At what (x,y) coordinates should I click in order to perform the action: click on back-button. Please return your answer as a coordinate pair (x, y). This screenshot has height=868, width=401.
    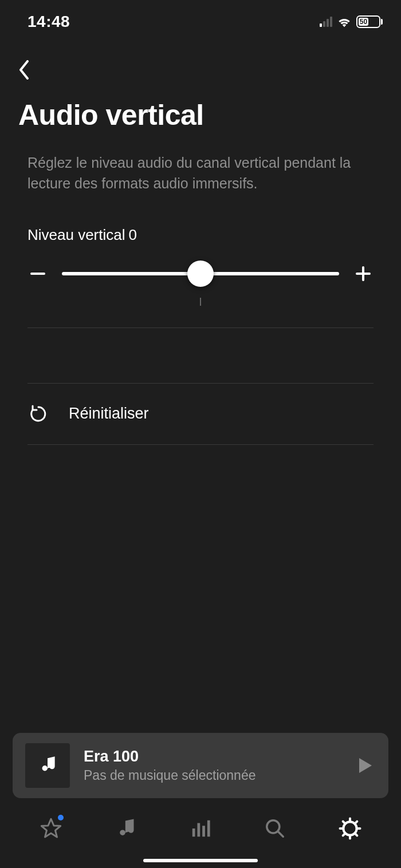
    Looking at the image, I should click on (24, 70).